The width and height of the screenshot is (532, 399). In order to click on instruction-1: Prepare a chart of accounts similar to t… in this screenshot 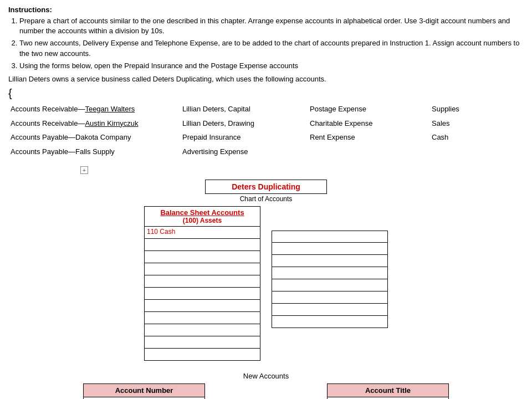, I will do `click(272, 26)`.